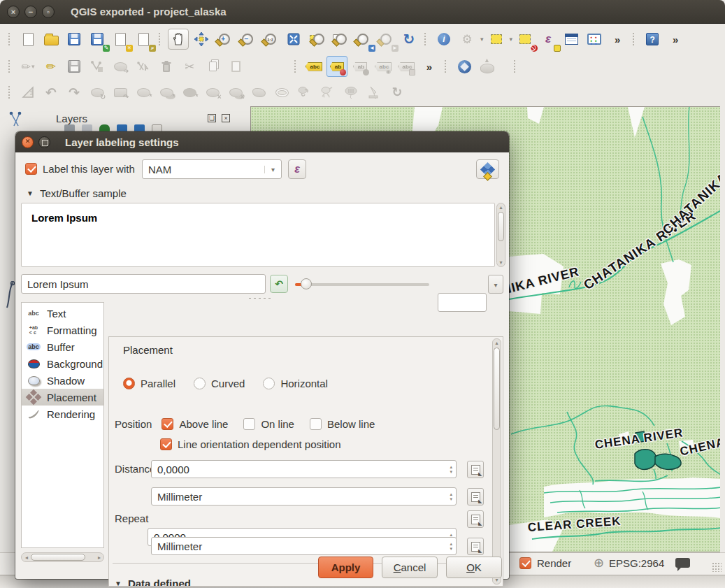 This screenshot has width=725, height=588. Describe the element at coordinates (496, 39) in the screenshot. I see `select-features-button` at that location.